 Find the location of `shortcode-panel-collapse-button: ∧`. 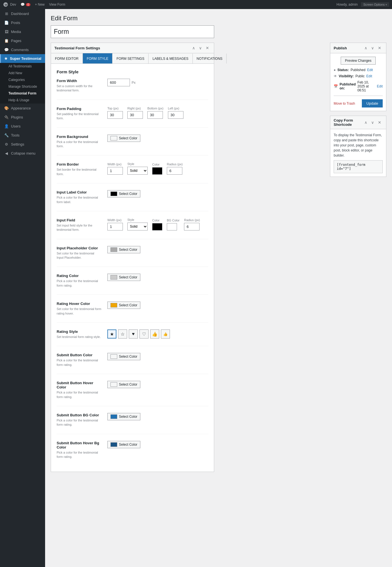

shortcode-panel-collapse-button: ∧ is located at coordinates (366, 122).